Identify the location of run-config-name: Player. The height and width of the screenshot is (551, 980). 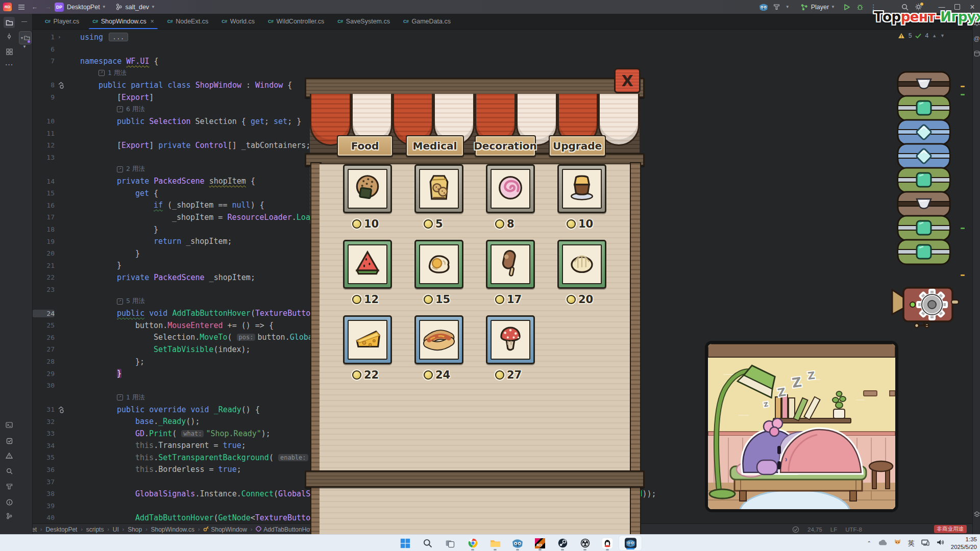
(820, 7).